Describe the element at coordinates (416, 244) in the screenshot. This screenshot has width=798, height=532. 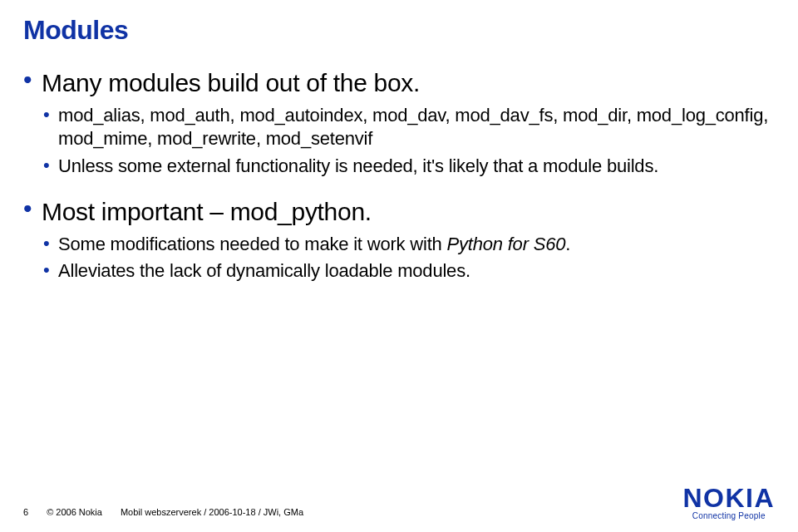
I see `sub-bullet-text: Some modifications needed to make it wor…` at that location.